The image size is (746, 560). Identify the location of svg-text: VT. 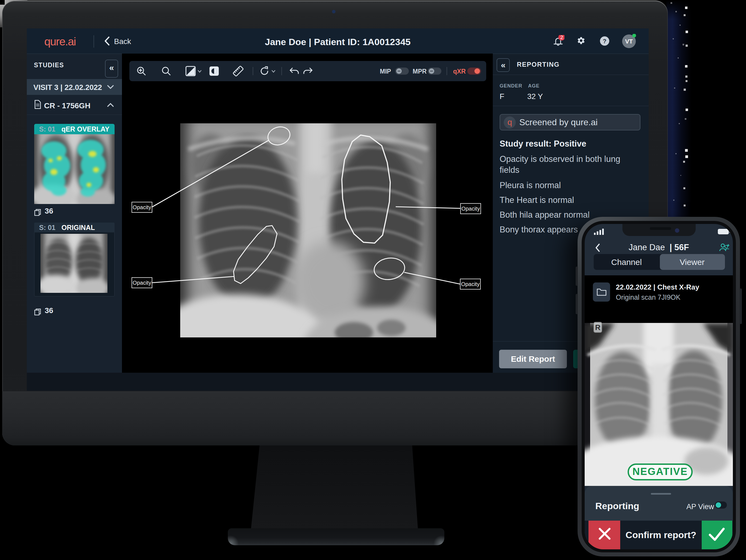
(629, 41).